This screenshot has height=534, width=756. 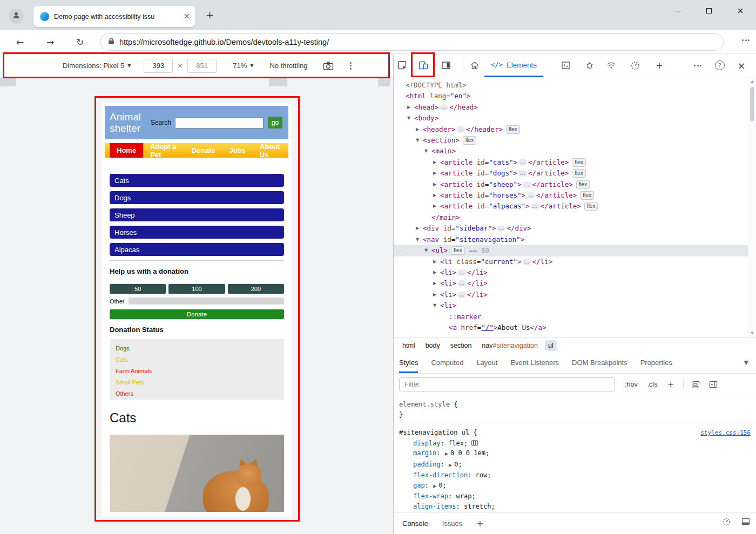 What do you see at coordinates (571, 317) in the screenshot?
I see `dom-tree-row: ::marker` at bounding box center [571, 317].